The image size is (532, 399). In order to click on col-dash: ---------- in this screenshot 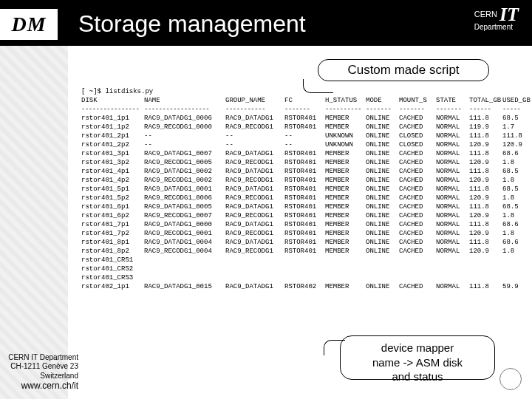, I will do `click(346, 109)`.